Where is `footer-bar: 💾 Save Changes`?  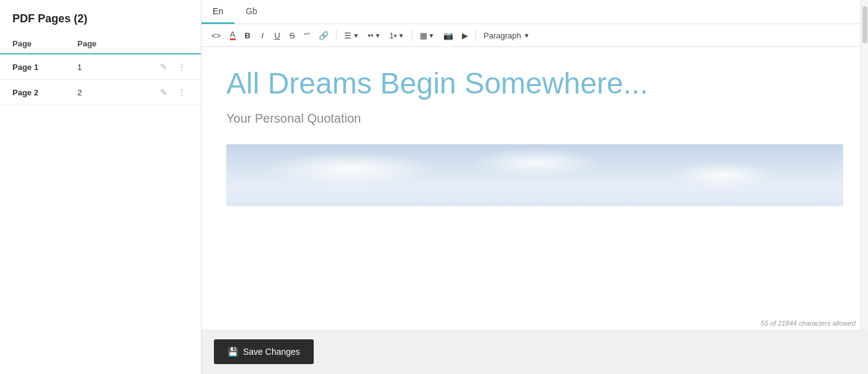 footer-bar: 💾 Save Changes is located at coordinates (534, 352).